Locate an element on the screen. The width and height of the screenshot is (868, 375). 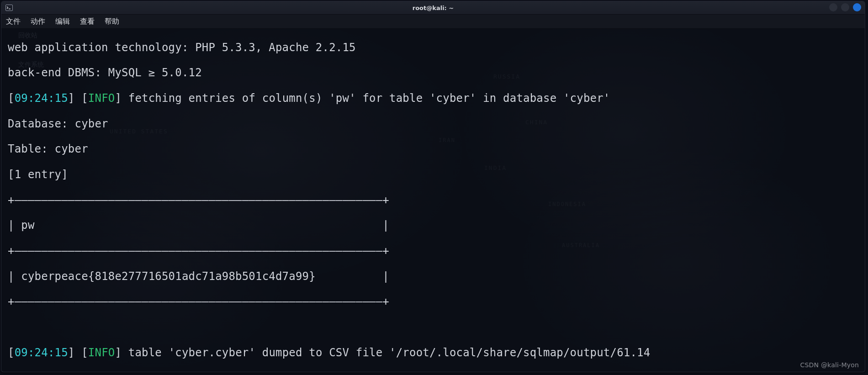
terminal-icon is located at coordinates (9, 8).